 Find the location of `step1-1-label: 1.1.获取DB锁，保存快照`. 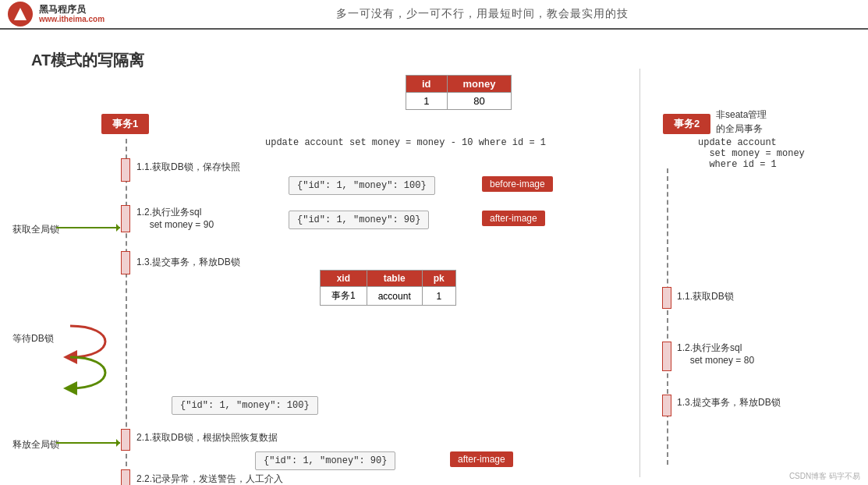

step1-1-label: 1.1.获取DB锁，保存快照 is located at coordinates (189, 167).